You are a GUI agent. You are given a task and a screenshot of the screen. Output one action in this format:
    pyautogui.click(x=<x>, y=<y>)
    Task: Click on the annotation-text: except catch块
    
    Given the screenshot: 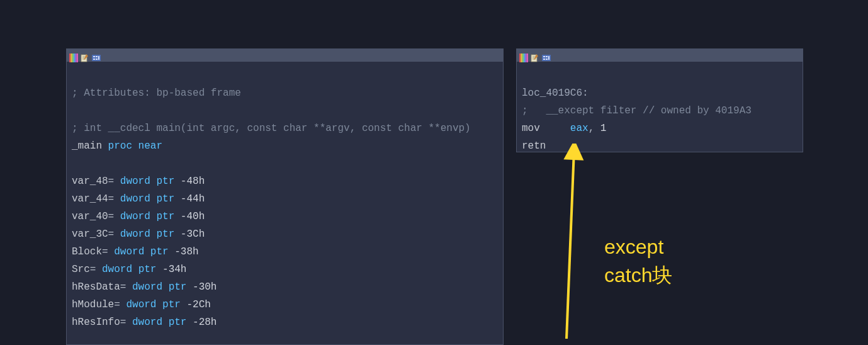 What is the action you would take?
    pyautogui.click(x=638, y=261)
    